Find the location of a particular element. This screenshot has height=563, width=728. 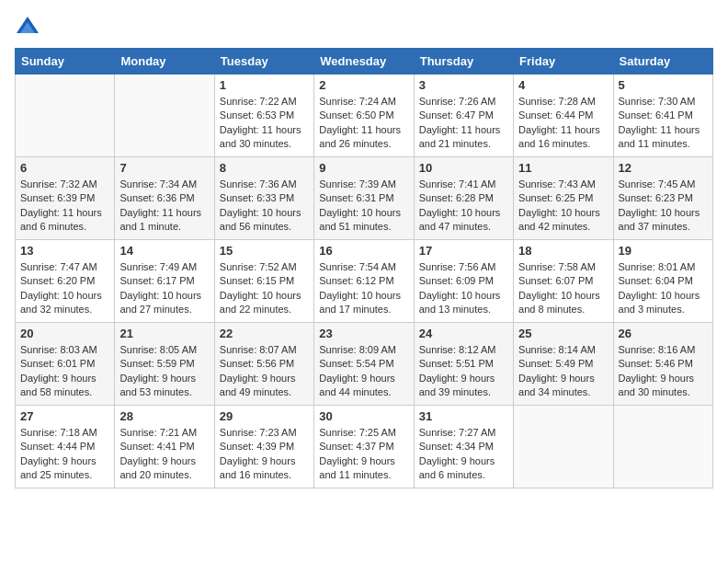

cell-content: Sunrise: 7:41 AM is located at coordinates (463, 184).